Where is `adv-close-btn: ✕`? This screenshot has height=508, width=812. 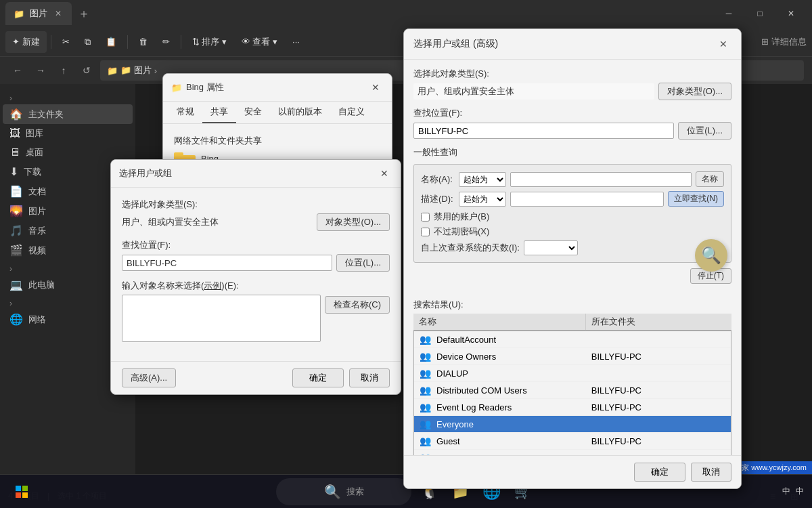 adv-close-btn: ✕ is located at coordinates (723, 44).